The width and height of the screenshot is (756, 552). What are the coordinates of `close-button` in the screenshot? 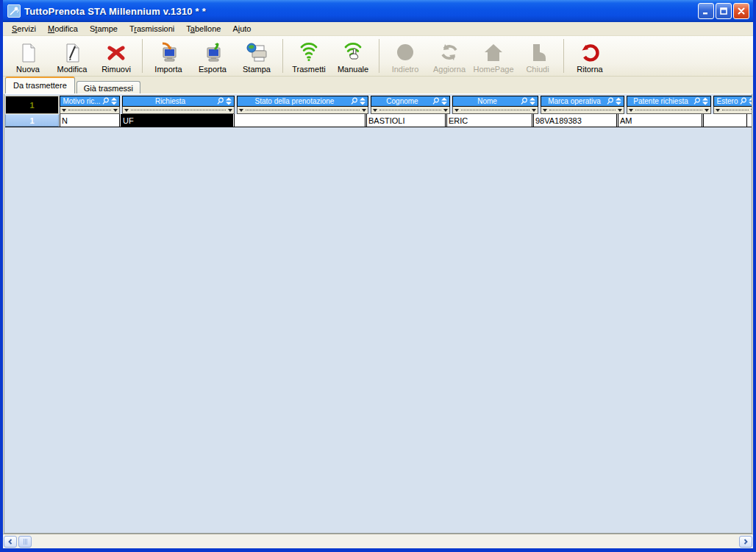 It's located at (741, 11).